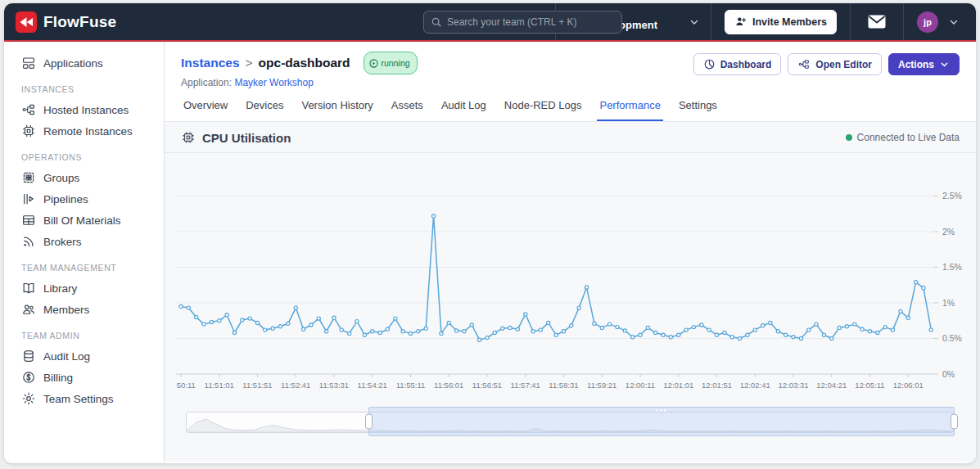 This screenshot has height=469, width=980. What do you see at coordinates (80, 22) in the screenshot?
I see `brand-name: FlowFuse` at bounding box center [80, 22].